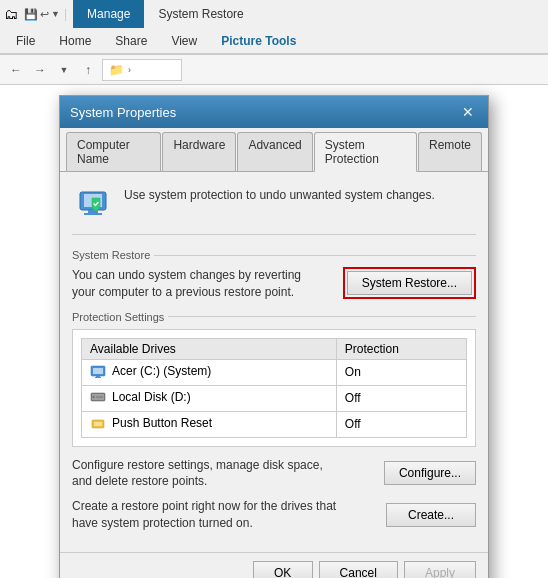 Image resolution: width=548 pixels, height=578 pixels. What do you see at coordinates (352, 152) in the screenshot?
I see `system-protection-tab-label: System Protection` at bounding box center [352, 152].